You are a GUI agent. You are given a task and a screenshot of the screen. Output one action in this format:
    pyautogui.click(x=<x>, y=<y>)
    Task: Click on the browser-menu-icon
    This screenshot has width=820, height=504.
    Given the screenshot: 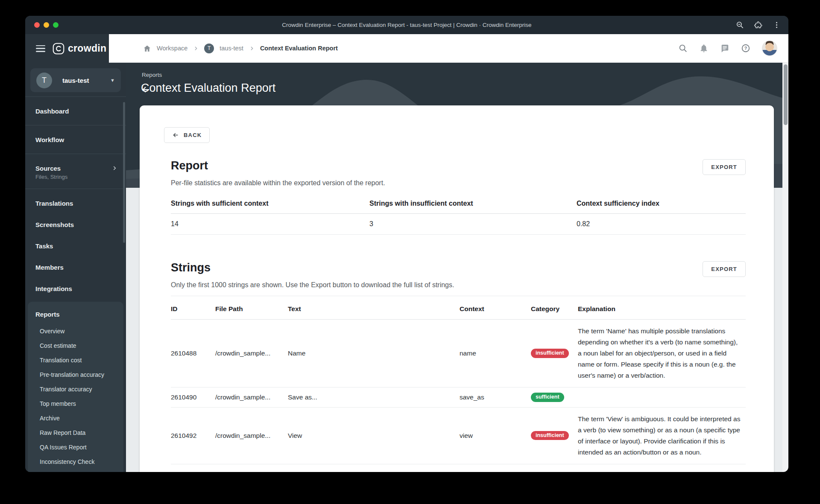 What is the action you would take?
    pyautogui.click(x=776, y=25)
    